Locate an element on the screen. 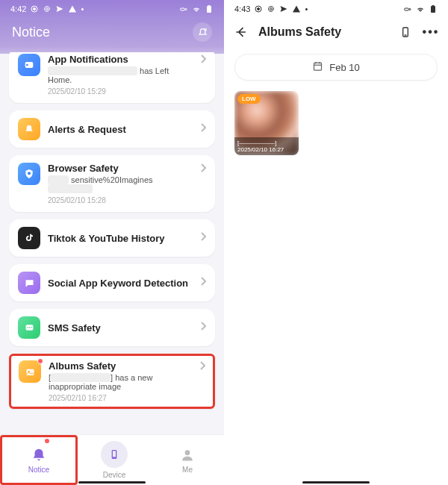 This screenshot has width=448, height=485. card-date: 2025/02/10 15:29 is located at coordinates (122, 91).